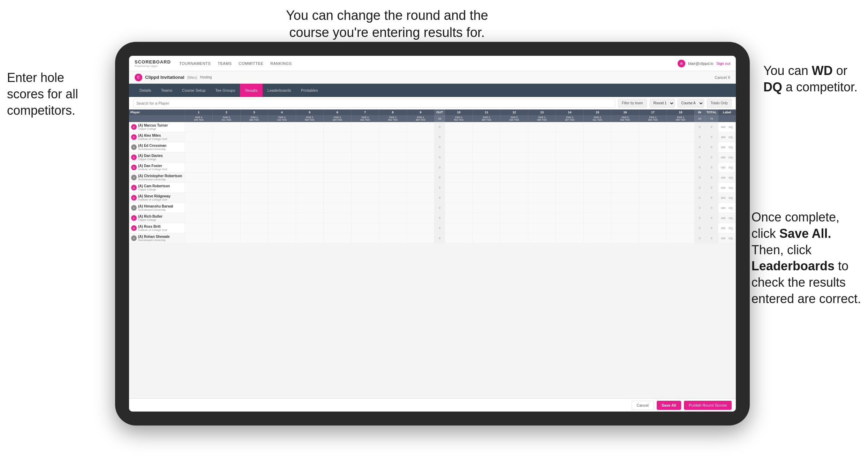 This screenshot has height=467, width=868. I want to click on hole-6-input, so click(338, 228).